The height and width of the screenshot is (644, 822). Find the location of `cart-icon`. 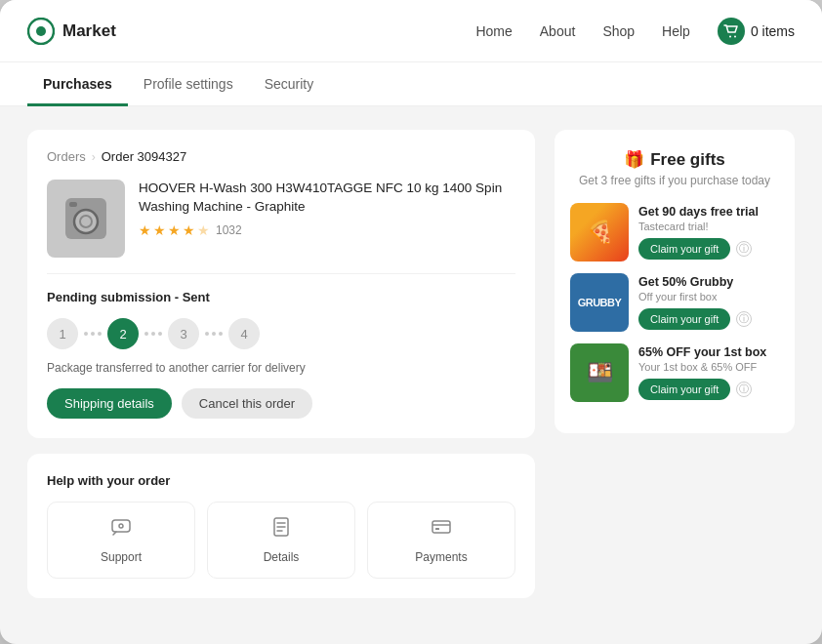

cart-icon is located at coordinates (731, 31).